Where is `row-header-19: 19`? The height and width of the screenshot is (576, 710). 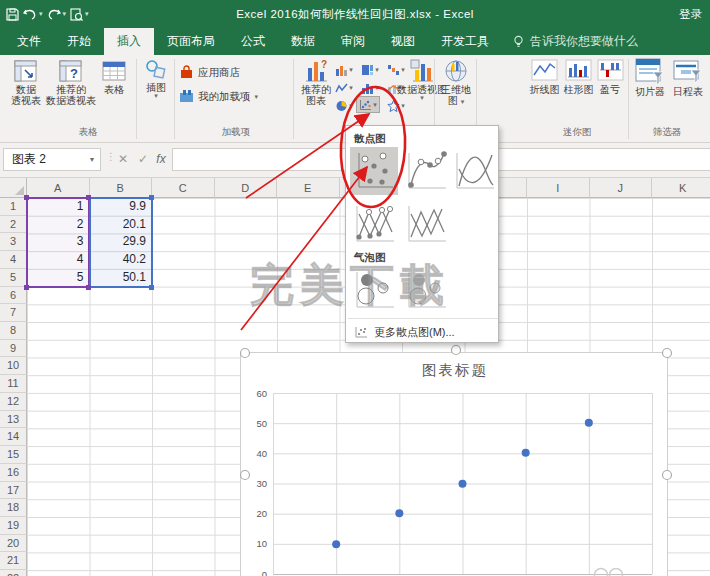 row-header-19: 19 is located at coordinates (14, 526).